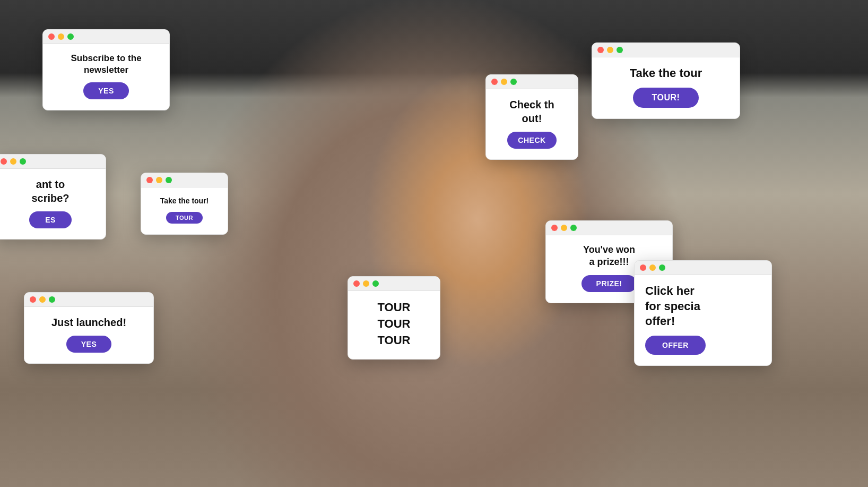 This screenshot has width=868, height=487. What do you see at coordinates (394, 318) in the screenshot?
I see `popup-tour-tour-tour: TOUR TOUR TOUR` at bounding box center [394, 318].